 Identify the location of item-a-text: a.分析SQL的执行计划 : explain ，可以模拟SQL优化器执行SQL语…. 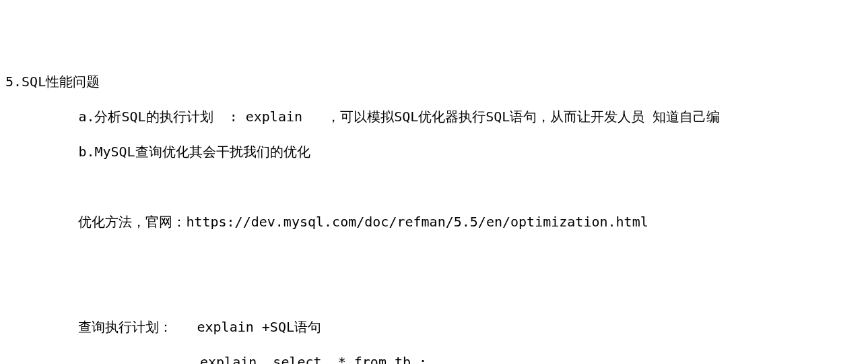
(399, 117).